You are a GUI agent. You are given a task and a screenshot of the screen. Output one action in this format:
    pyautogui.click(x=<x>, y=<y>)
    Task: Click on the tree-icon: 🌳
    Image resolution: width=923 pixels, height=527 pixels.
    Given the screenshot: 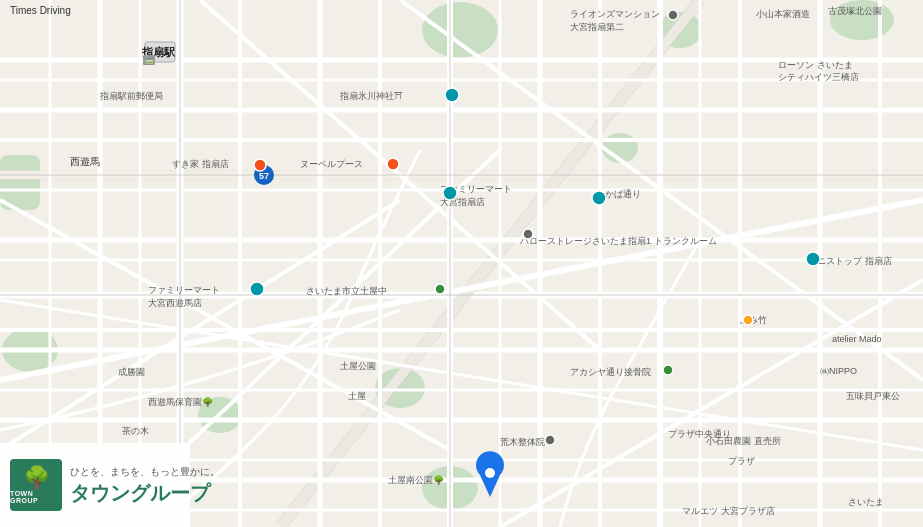 What is the action you would take?
    pyautogui.click(x=36, y=478)
    